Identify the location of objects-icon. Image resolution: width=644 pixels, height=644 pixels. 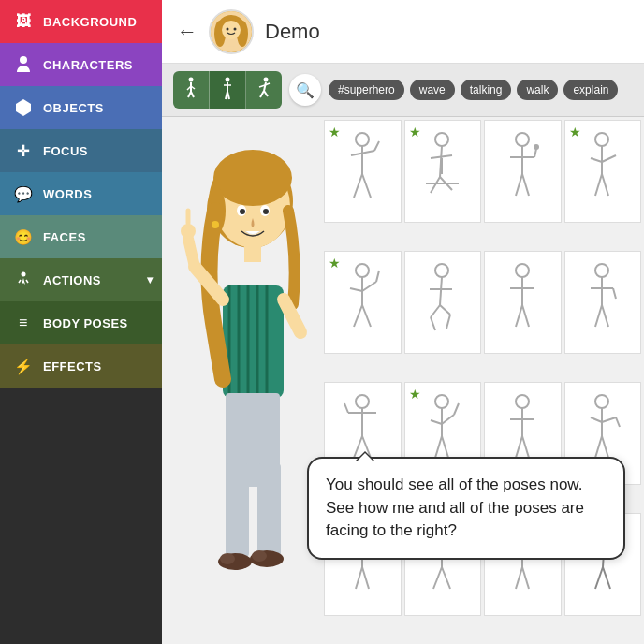
(23, 108).